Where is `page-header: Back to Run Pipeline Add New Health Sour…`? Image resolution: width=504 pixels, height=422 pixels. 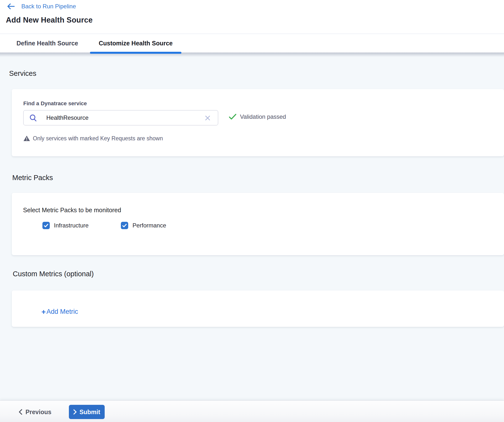
page-header: Back to Run Pipeline Add New Health Sour… is located at coordinates (252, 17).